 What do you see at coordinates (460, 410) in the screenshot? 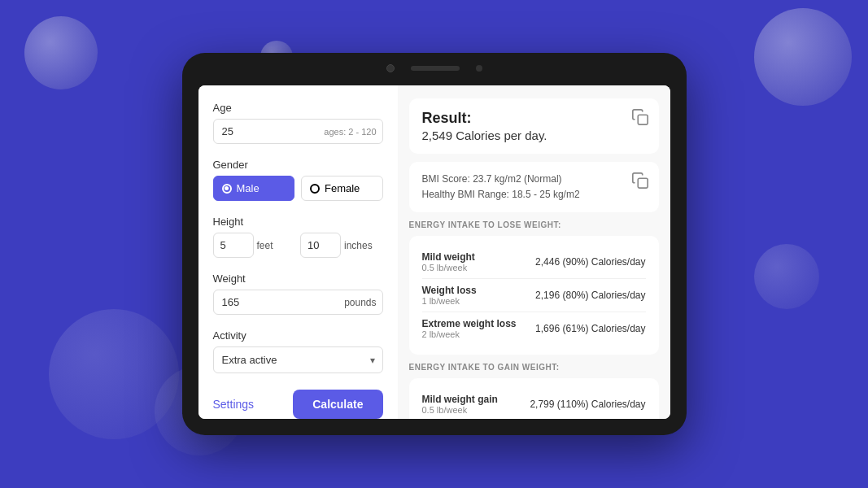
I see `gain-sub-0: 0.5 lb/week` at bounding box center [460, 410].